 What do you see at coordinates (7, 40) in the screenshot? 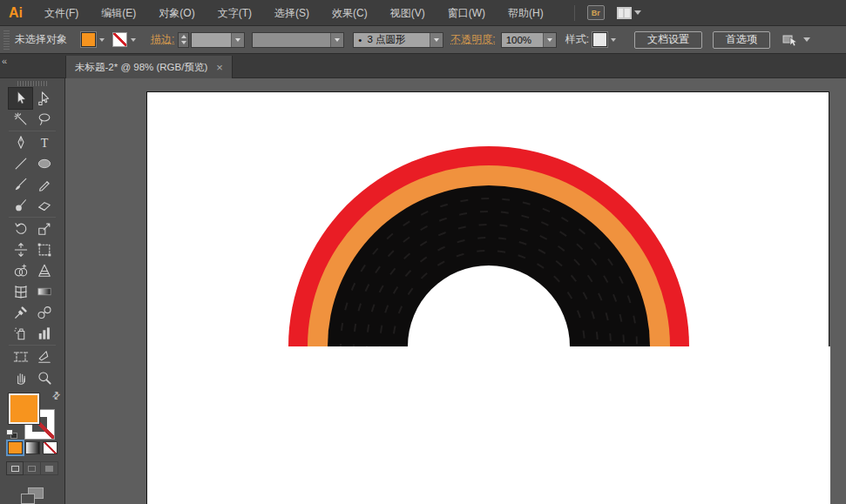
I see `panel-grip` at bounding box center [7, 40].